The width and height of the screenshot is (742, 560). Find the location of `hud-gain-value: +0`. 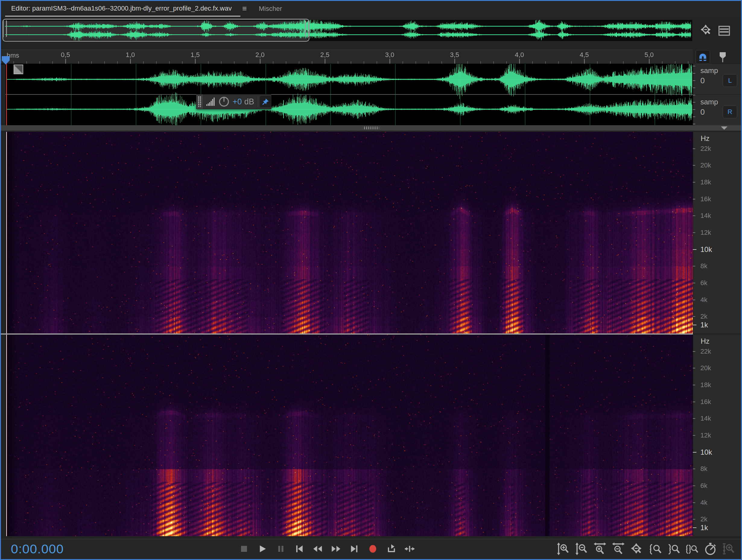

hud-gain-value: +0 is located at coordinates (237, 102).